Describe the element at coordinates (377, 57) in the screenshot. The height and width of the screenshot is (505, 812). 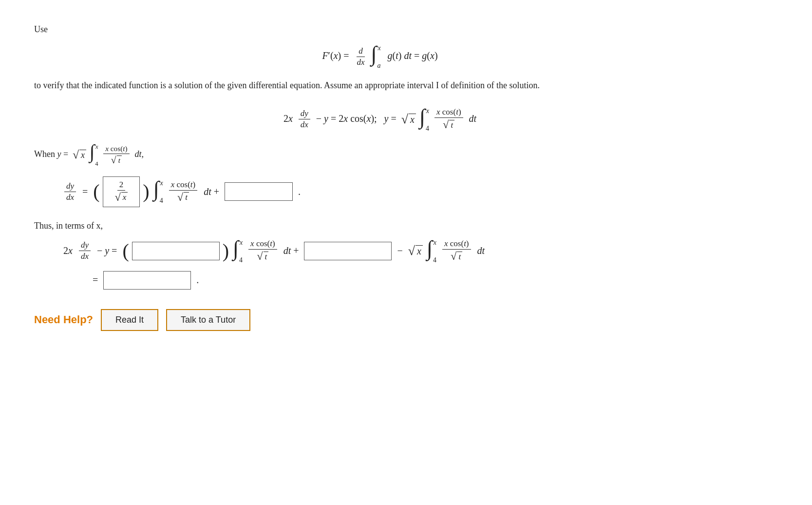
I see `main-integral: ∫ x a` at that location.